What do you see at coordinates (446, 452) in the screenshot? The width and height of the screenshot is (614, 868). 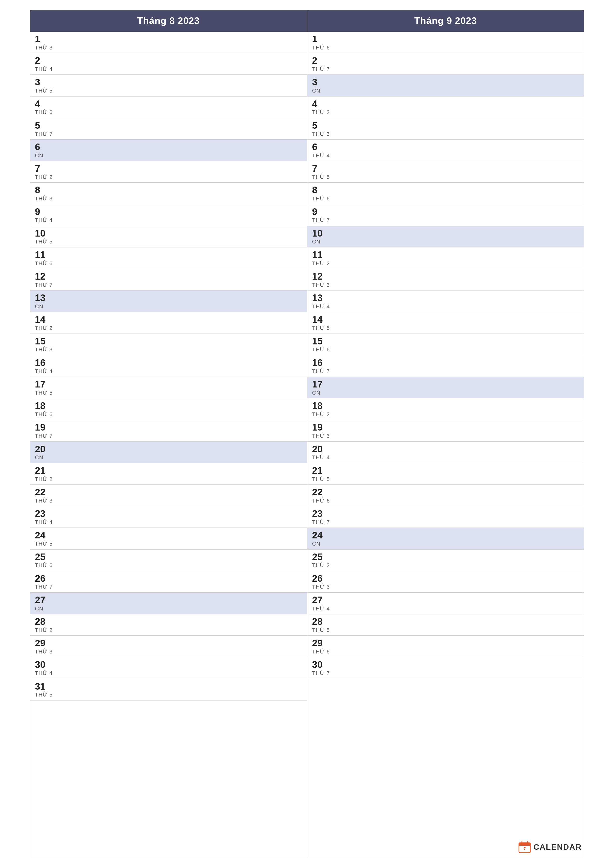 I see `day-row: 20THỨ 4` at bounding box center [446, 452].